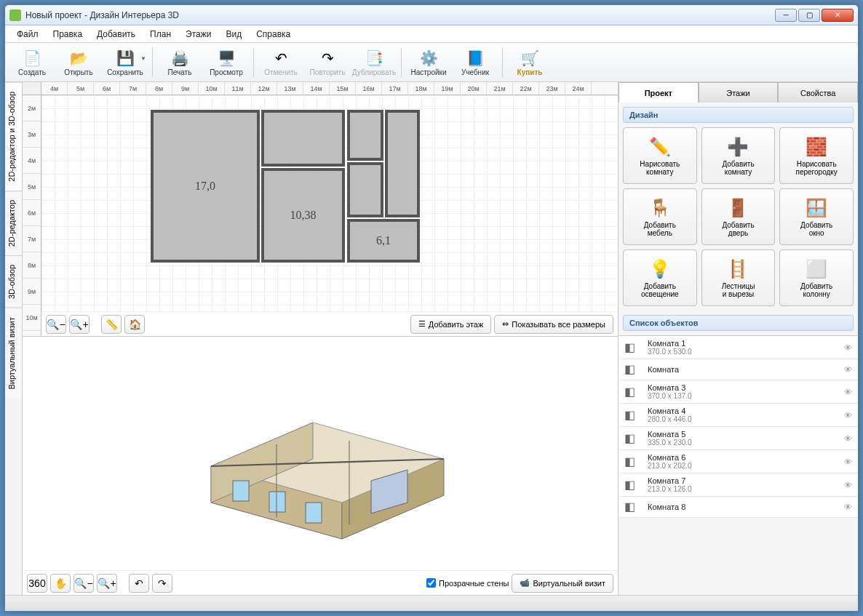 This screenshot has width=863, height=616. What do you see at coordinates (303, 215) in the screenshot?
I see `room-1: 10,38` at bounding box center [303, 215].